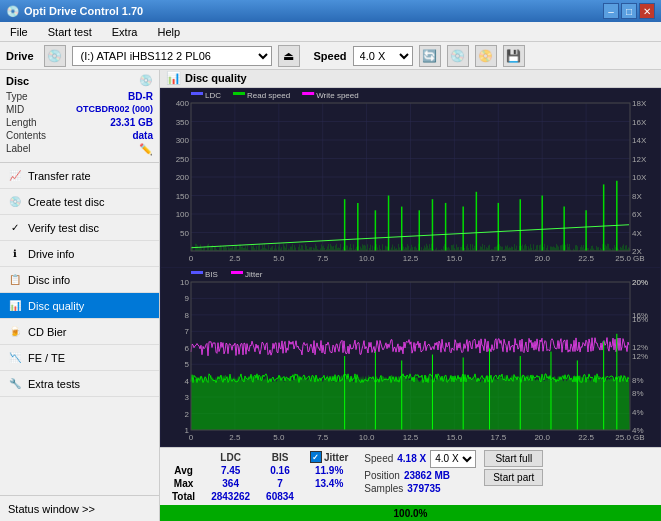 The width and height of the screenshot is (661, 521). I want to click on nav-extra-tests: 🔧 Extra tests, so click(80, 384).